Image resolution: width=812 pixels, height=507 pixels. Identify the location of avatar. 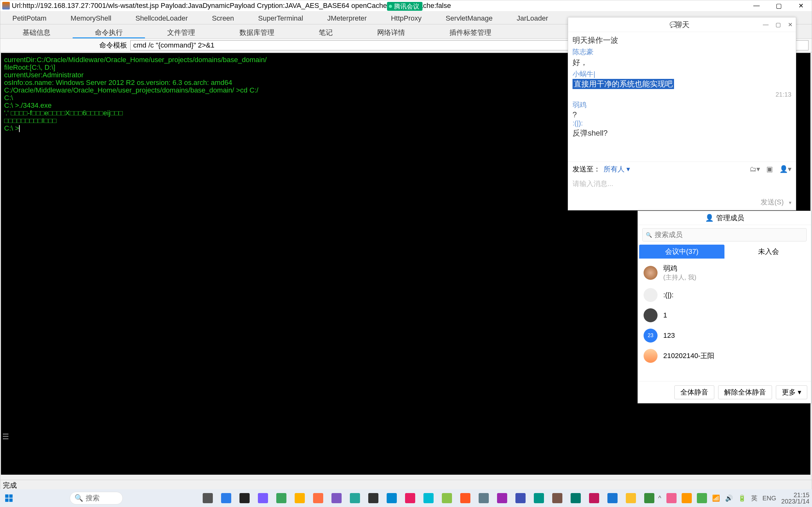
(651, 273).